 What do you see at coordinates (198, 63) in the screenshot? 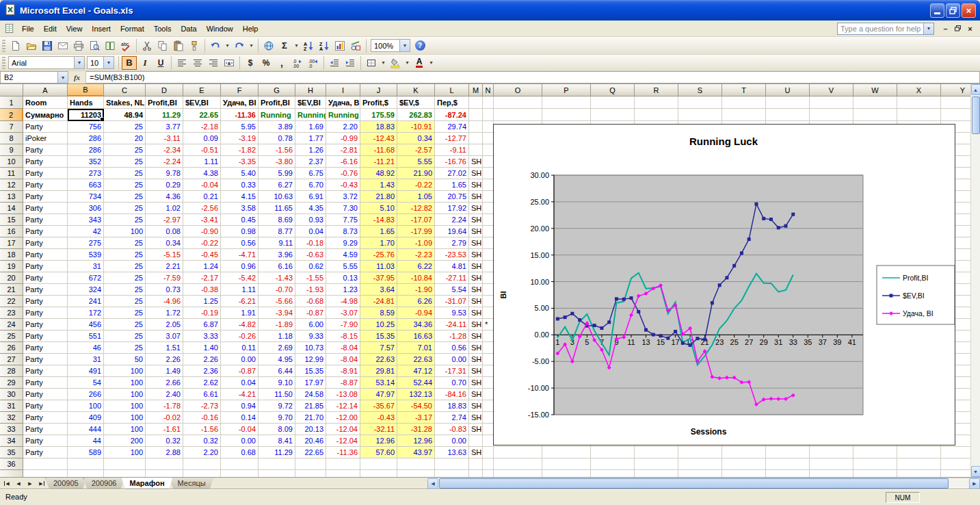
I see `align-center-button` at bounding box center [198, 63].